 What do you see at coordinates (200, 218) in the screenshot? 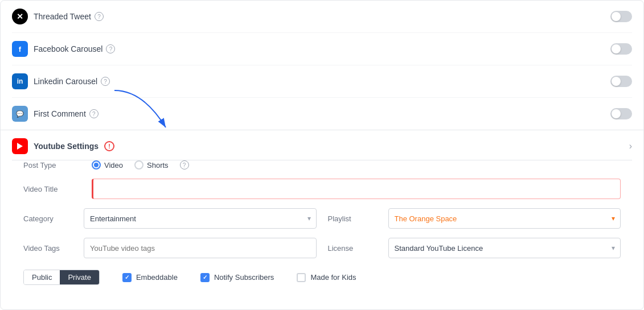
I see `category-select-wrapper: Entertainment Education Music Gaming Spo…` at bounding box center [200, 218].